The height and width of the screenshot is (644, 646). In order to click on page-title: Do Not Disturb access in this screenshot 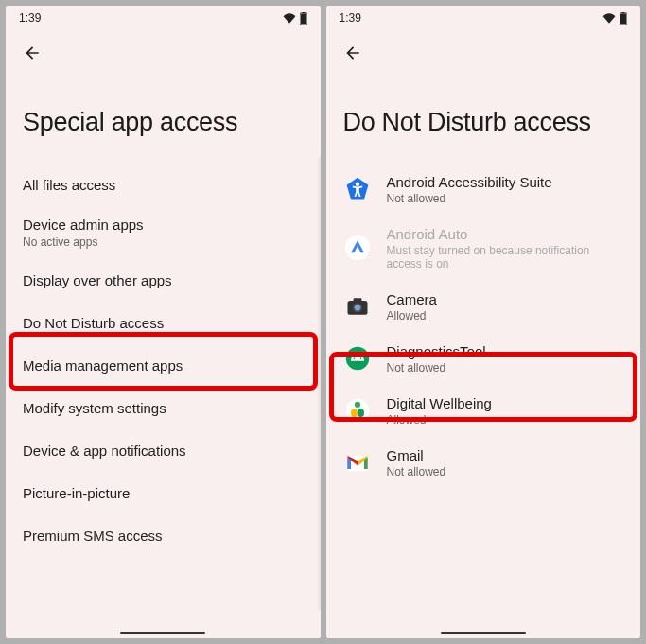, I will do `click(484, 117)`.